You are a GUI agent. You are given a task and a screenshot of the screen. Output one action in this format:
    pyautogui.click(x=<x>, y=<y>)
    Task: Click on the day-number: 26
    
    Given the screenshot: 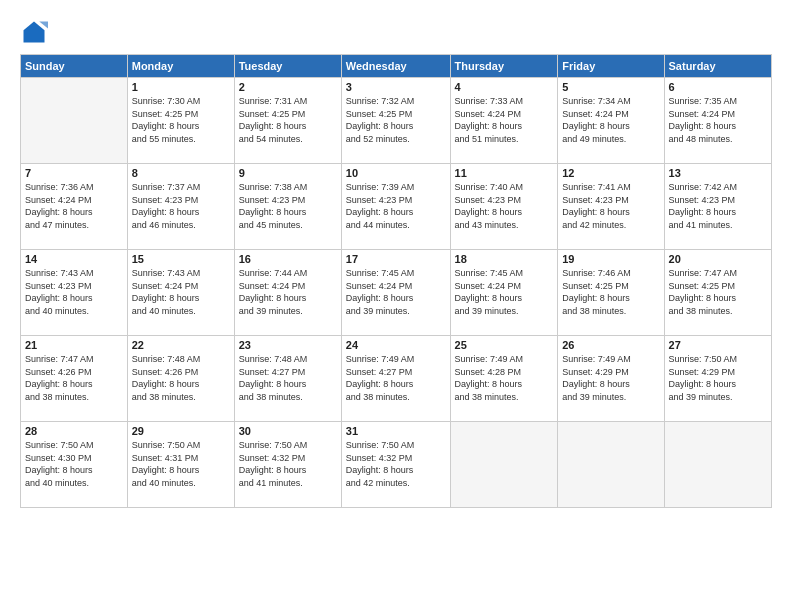 What is the action you would take?
    pyautogui.click(x=610, y=345)
    